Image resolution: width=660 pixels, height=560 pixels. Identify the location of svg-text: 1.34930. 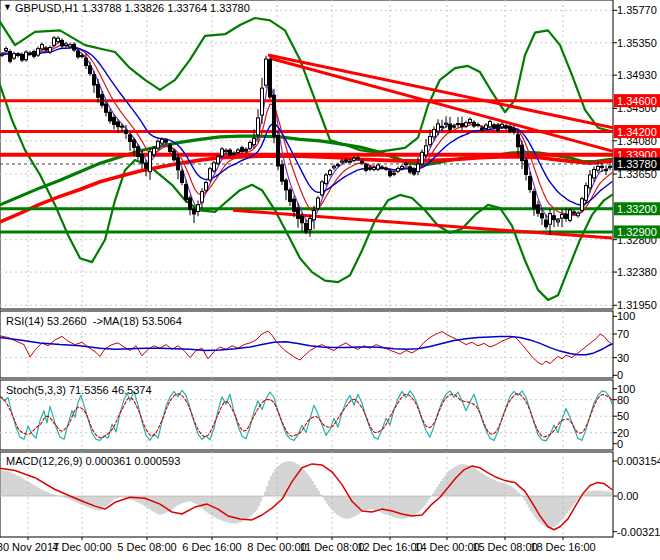
(637, 75).